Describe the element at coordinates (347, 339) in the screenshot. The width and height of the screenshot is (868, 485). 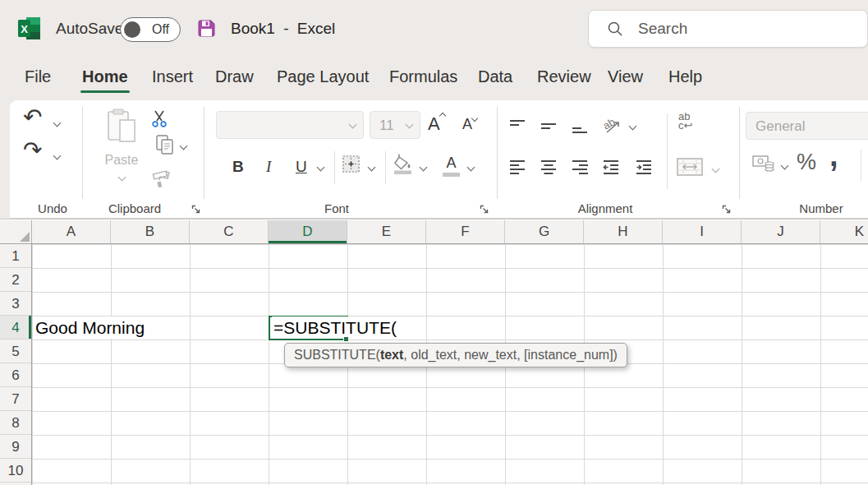
I see `fill-handle` at that location.